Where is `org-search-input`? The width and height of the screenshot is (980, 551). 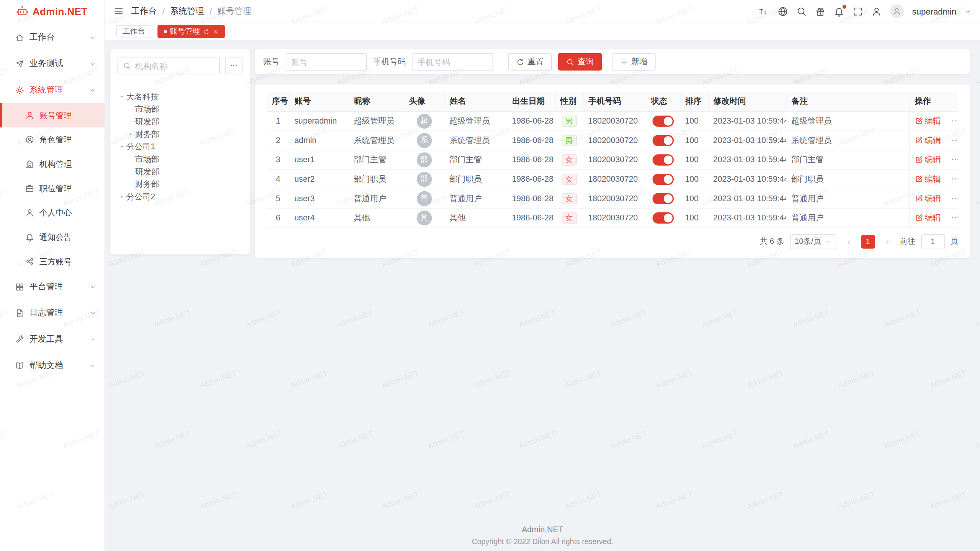
org-search-input is located at coordinates (175, 65).